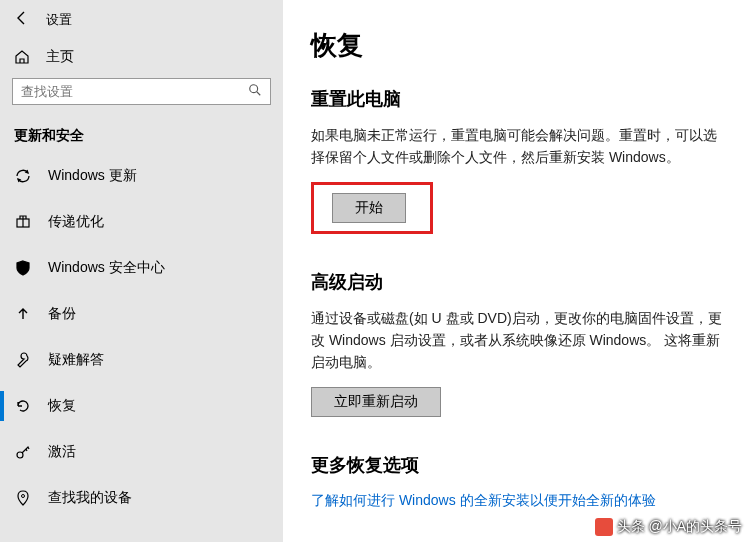  Describe the element at coordinates (142, 58) in the screenshot. I see `home-row: 主页` at that location.